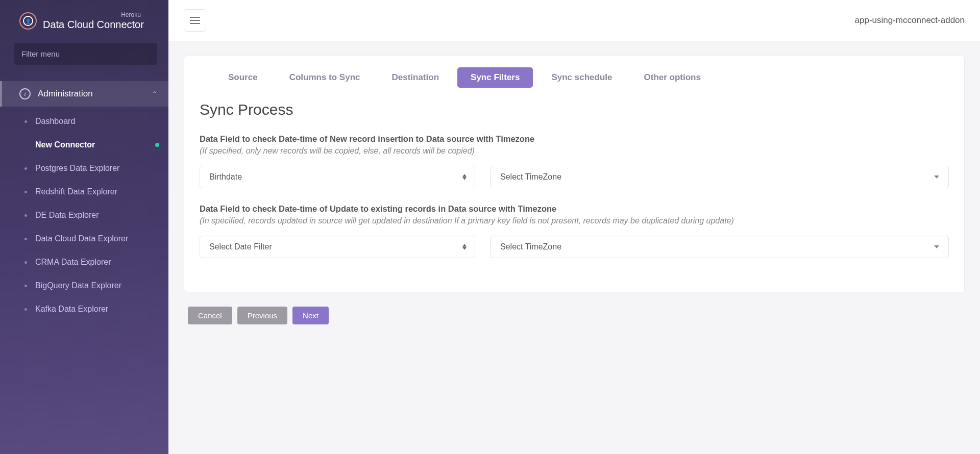 This screenshot has width=980, height=454. I want to click on nav-section-administration: i Administration ⌃ Dashboard New Connect…, so click(84, 203).